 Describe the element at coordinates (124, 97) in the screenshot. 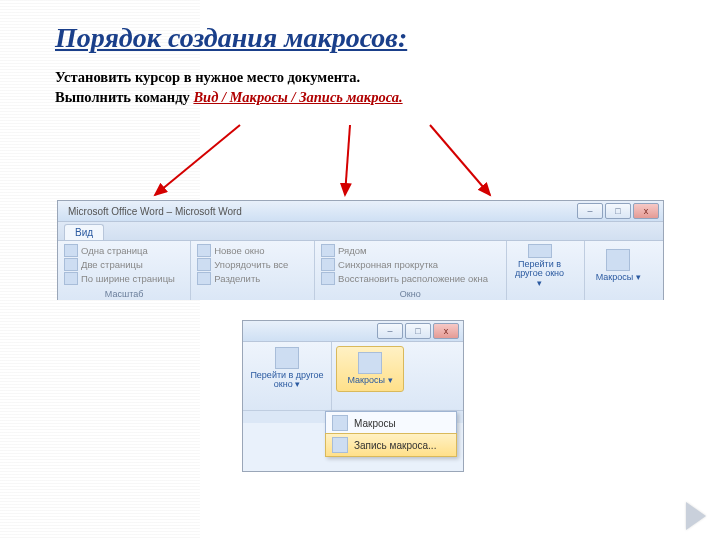

I see `step-2-prefix: Выполнить команду` at that location.